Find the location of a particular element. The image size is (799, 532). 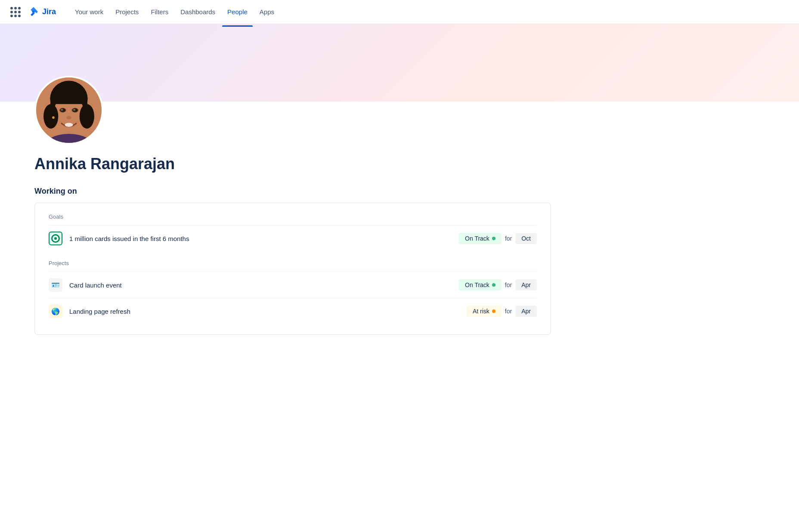

project-month-badge-1: Apr is located at coordinates (526, 311).